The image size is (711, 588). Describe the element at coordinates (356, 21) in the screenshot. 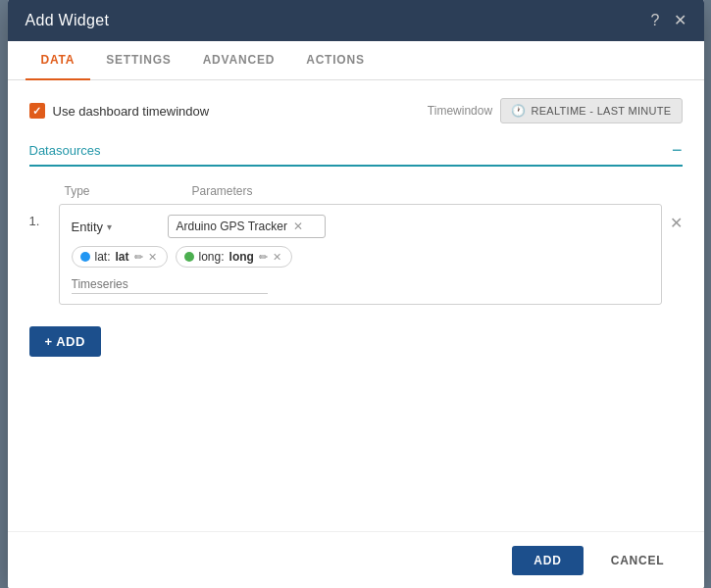

I see `dialog-header: Add Widget ? ✕` at that location.